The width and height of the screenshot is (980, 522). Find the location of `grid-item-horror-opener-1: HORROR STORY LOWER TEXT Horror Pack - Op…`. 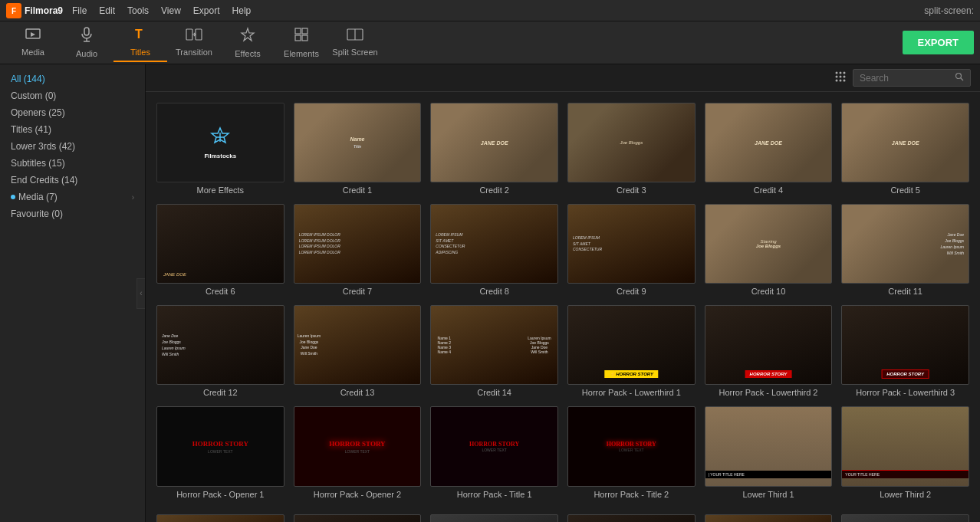

grid-item-horror-opener-1: HORROR STORY LOWER TEXT Horror Pack - Op… is located at coordinates (221, 452).